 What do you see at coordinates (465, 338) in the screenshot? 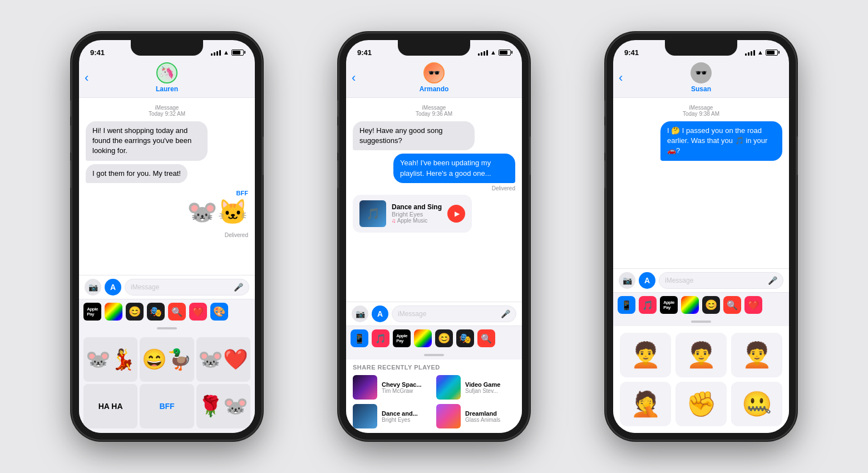
I see `sticker-icon-2: 🎭` at bounding box center [465, 338].